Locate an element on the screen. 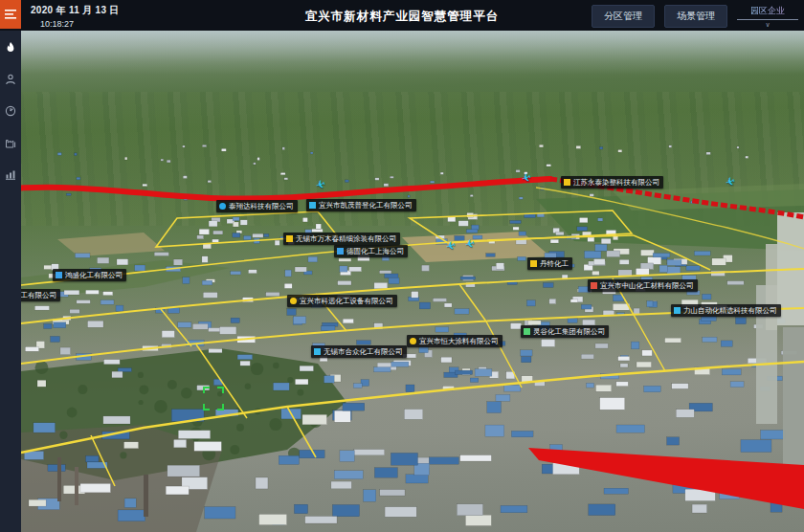 The width and height of the screenshot is (804, 532). enterprise-dropdown: 园区企业 ∨ is located at coordinates (768, 17).